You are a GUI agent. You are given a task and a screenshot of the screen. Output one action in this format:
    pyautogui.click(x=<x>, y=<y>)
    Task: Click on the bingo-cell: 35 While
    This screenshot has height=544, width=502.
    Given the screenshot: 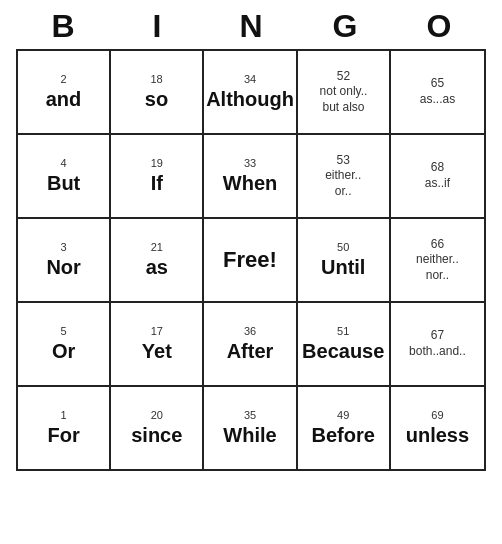 What is the action you would take?
    pyautogui.click(x=250, y=428)
    